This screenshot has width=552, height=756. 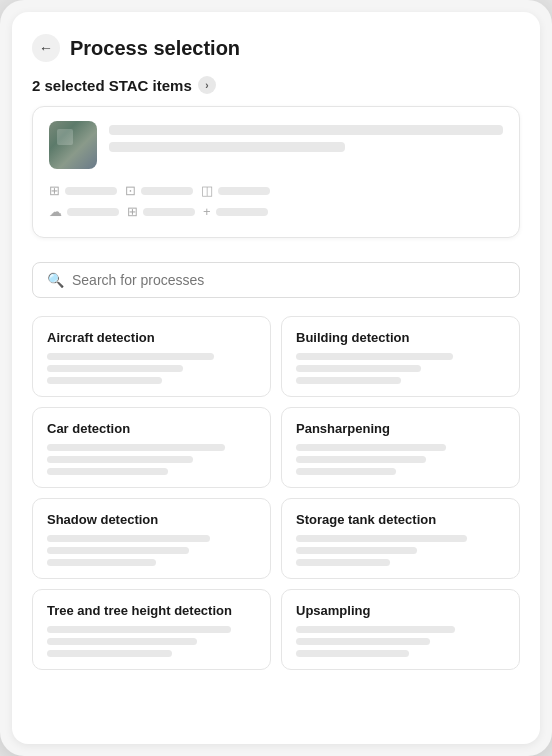 I want to click on plus-icon: +, so click(x=207, y=212).